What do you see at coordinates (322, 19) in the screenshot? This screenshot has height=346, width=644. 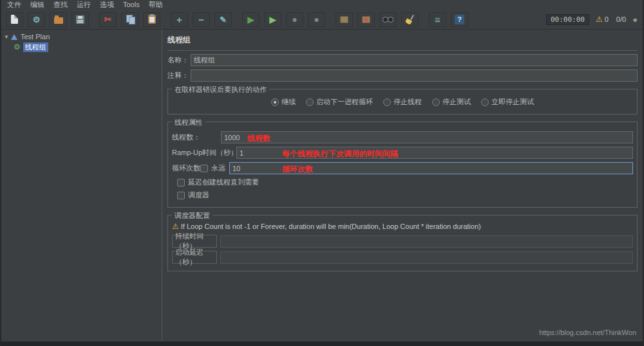 I see `toolbar: ⚙ ✂ + − ✎ ▶ ▶ ● ● ≡ ? 00:00:00 ⚠ 0 0/0 ●` at bounding box center [322, 19].